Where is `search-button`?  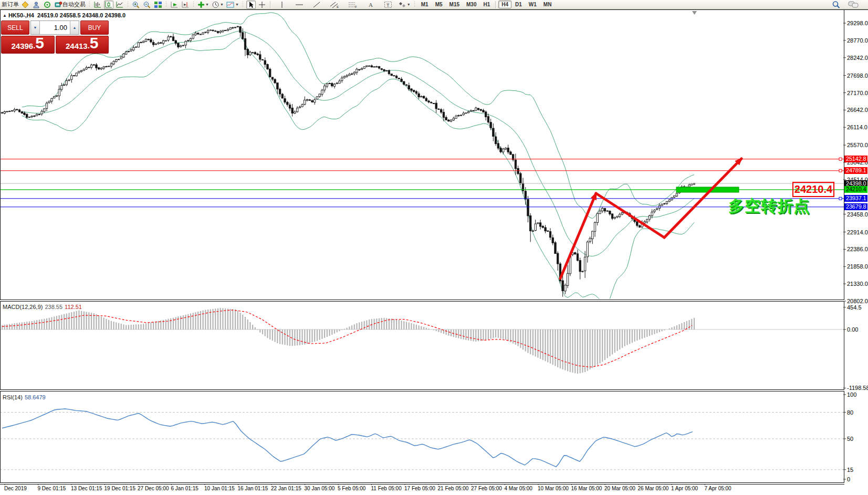 search-button is located at coordinates (836, 5).